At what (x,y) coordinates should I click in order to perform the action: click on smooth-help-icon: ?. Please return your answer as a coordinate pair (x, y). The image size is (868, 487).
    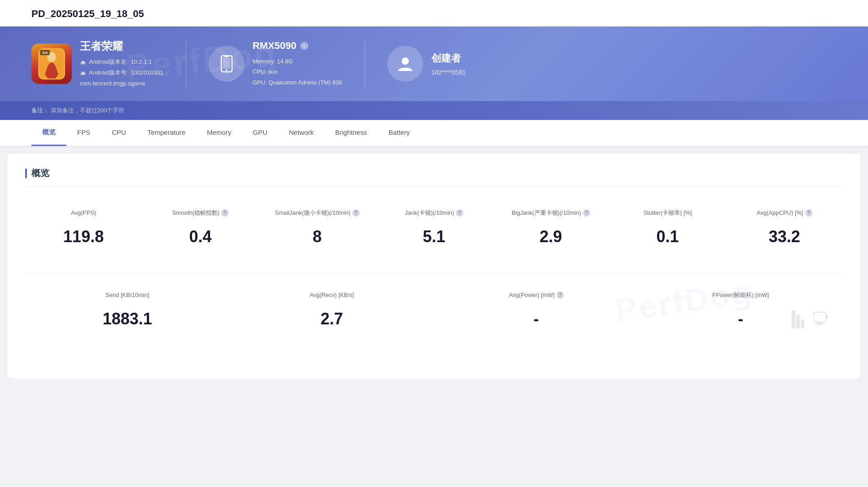
    Looking at the image, I should click on (225, 213).